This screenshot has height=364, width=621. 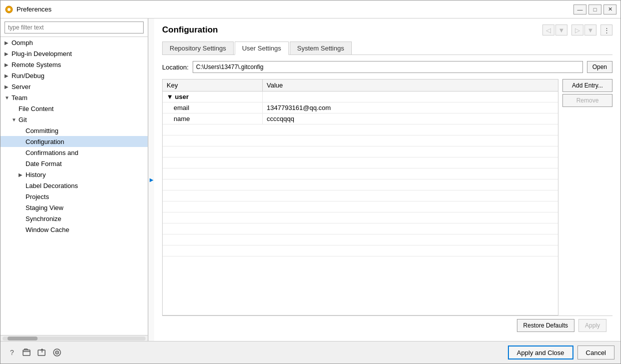 I want to click on sidebar-item-configuration: Configuration, so click(x=74, y=142).